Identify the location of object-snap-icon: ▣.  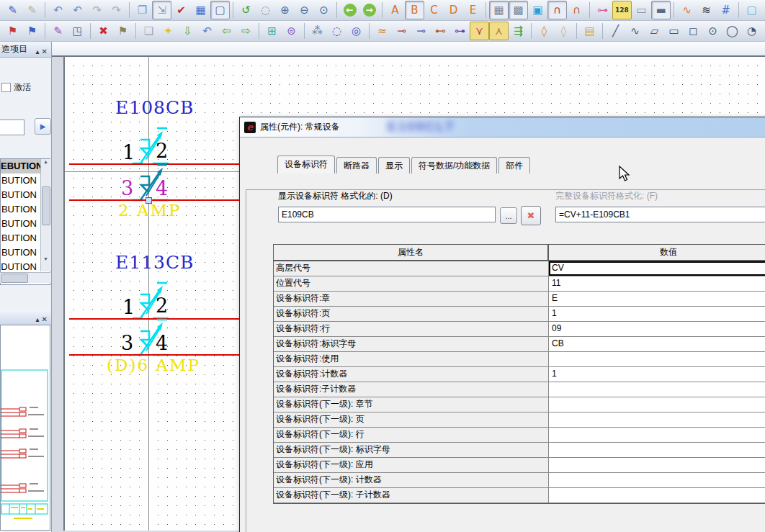
(537, 10).